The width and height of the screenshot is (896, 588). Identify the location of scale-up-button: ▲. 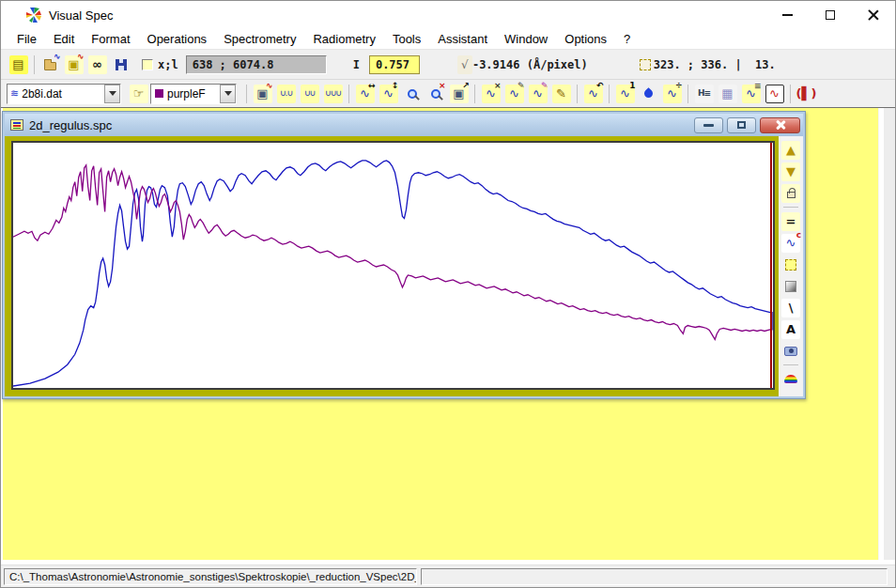
(791, 150).